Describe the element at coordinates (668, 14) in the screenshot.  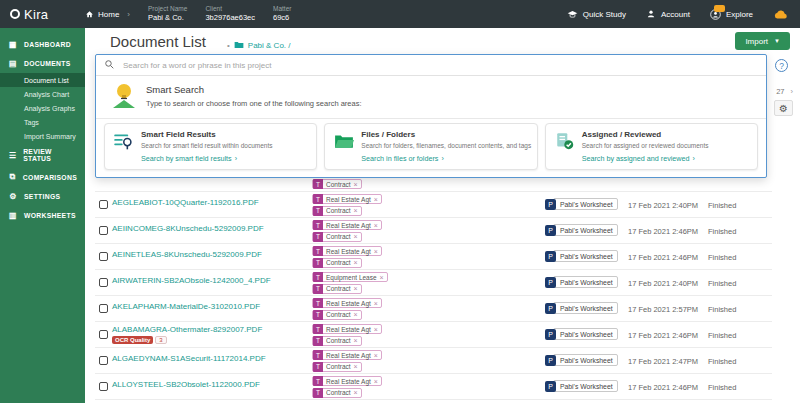
I see `account-link: Account` at that location.